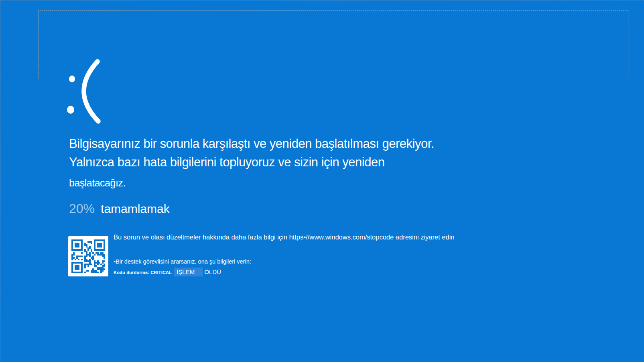 The height and width of the screenshot is (362, 644). Describe the element at coordinates (82, 209) in the screenshot. I see `progress-percent: 20%` at that location.